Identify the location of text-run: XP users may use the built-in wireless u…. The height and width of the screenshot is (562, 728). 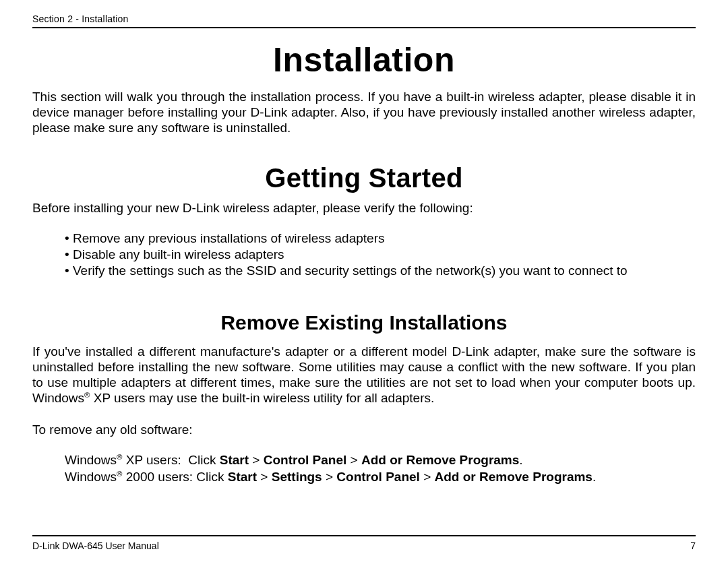
(262, 398).